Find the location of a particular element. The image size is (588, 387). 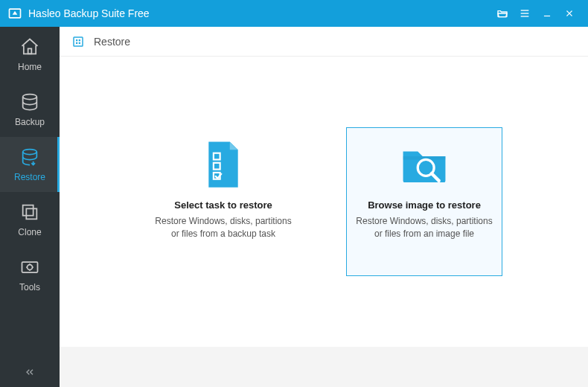

menu-button is located at coordinates (525, 13).